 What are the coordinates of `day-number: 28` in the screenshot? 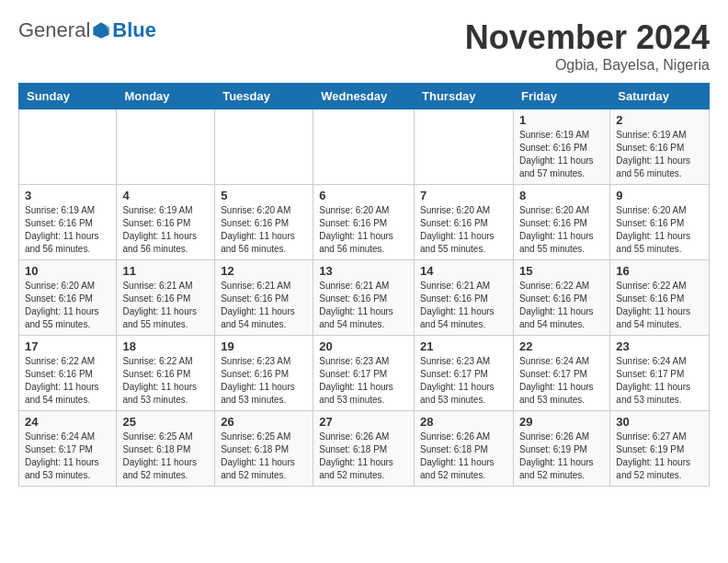 It's located at (463, 421).